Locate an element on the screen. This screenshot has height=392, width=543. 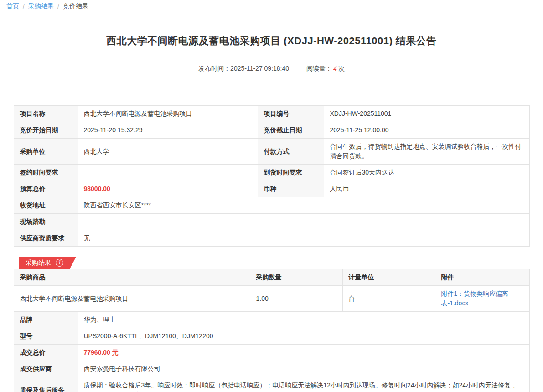
field-label: 品牌 is located at coordinates (46, 320).